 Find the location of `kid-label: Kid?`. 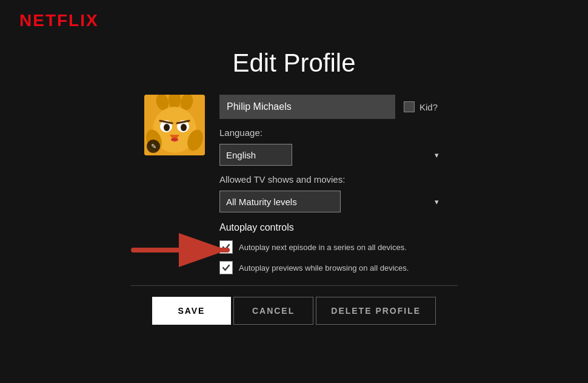

kid-label: Kid? is located at coordinates (421, 107).